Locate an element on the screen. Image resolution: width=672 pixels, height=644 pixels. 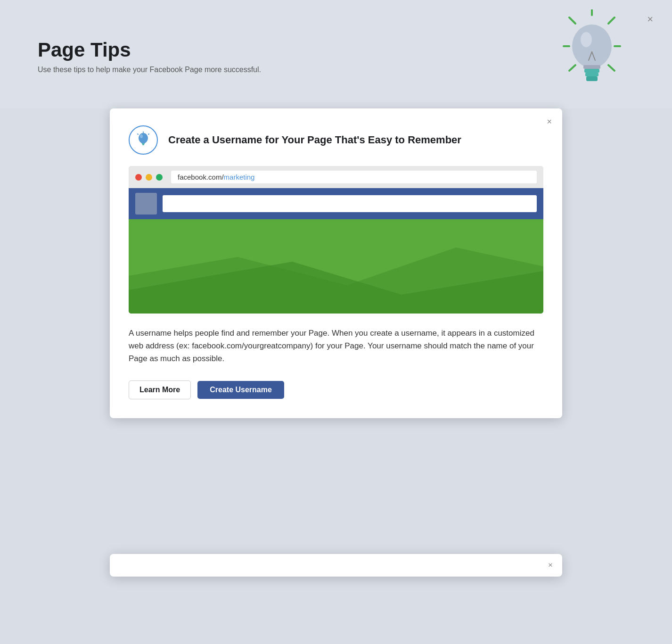
tip-icon-circle is located at coordinates (143, 140).